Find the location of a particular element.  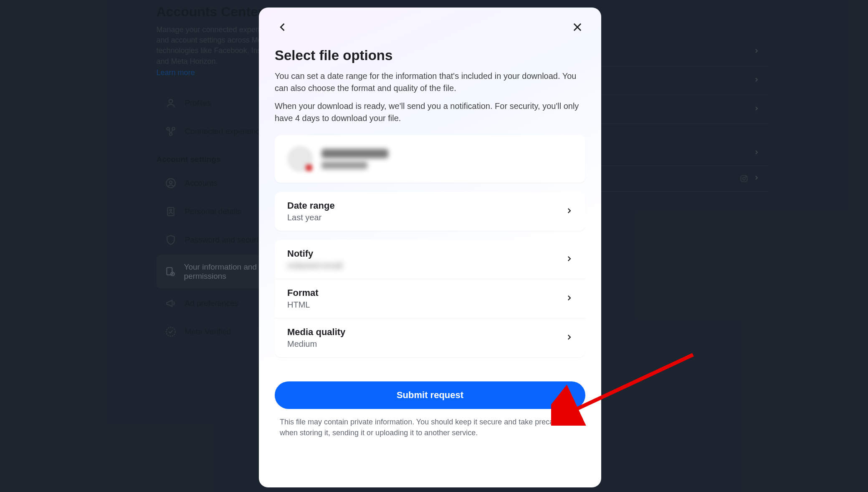

close-button is located at coordinates (577, 27).